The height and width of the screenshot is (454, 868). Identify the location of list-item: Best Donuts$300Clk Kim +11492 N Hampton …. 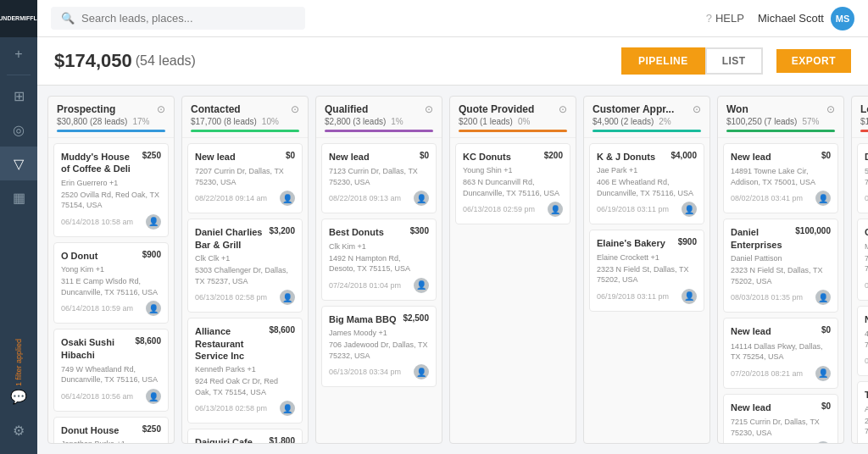
(379, 259).